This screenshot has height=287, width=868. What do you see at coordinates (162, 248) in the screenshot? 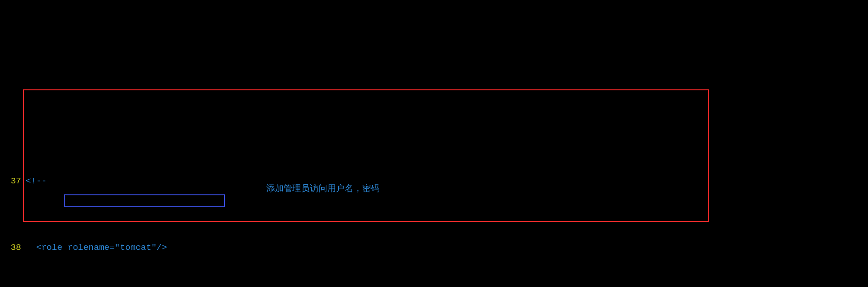
I see `code-token: />` at bounding box center [162, 248].